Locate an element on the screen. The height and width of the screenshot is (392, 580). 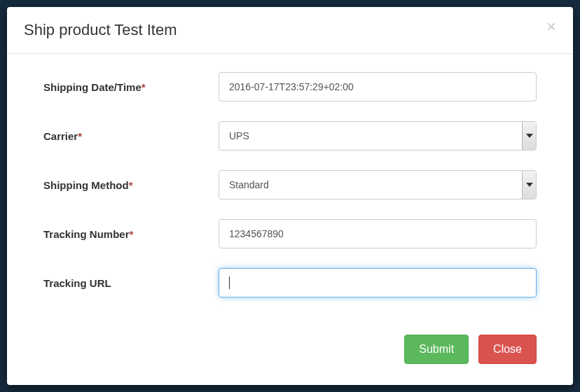
row-tracking-url: Tracking URL is located at coordinates (290, 283).